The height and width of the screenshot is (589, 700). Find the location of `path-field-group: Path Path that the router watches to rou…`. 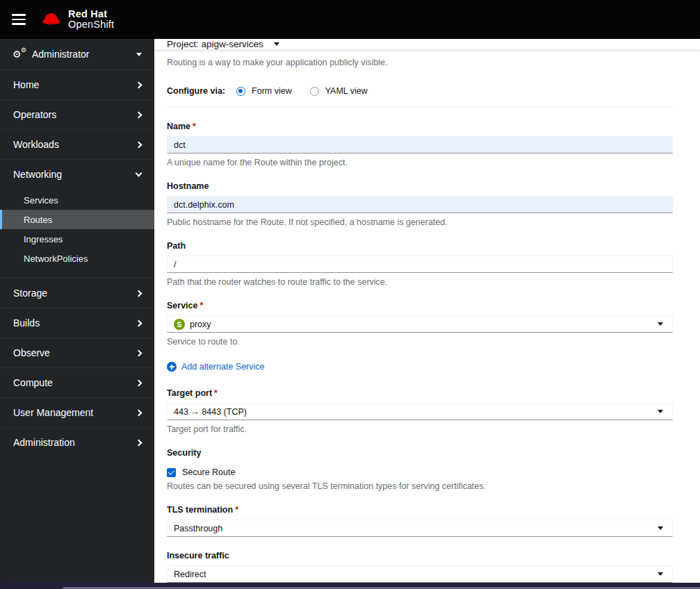

path-field-group: Path Path that the router watches to rou… is located at coordinates (420, 264).